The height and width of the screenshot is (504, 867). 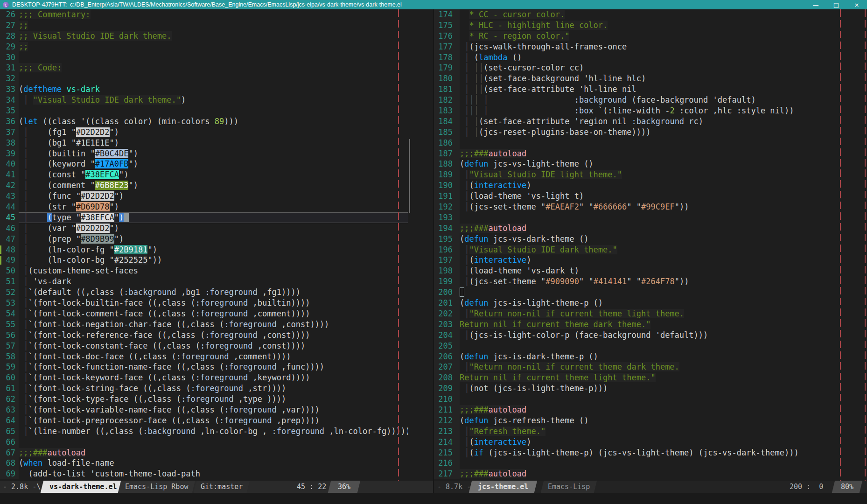 I want to click on code-text: │ (fg1 "#D2D2D2"), so click(x=213, y=133).